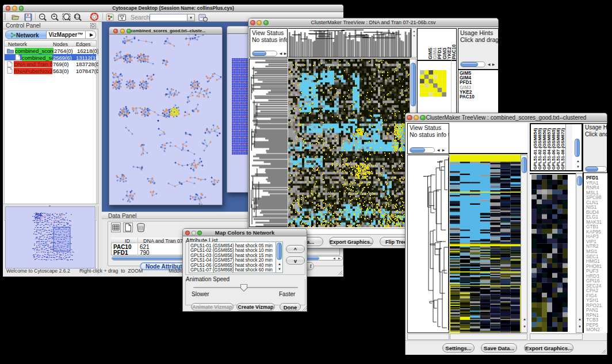 The image size is (612, 364). I want to click on svg-text: 1:1, so click(77, 16).